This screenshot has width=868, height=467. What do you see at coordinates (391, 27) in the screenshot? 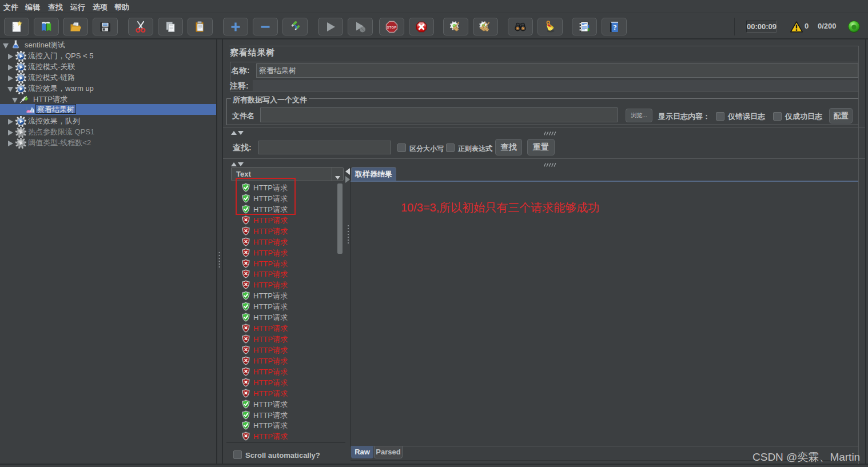
I see `svg-text: STOP` at bounding box center [391, 27].